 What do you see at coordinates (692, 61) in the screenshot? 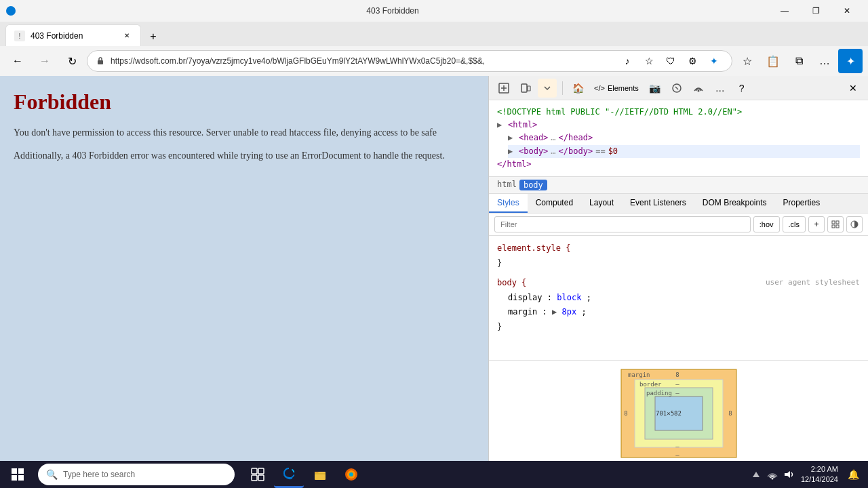
I see `settings-button: ⚙` at bounding box center [692, 61].